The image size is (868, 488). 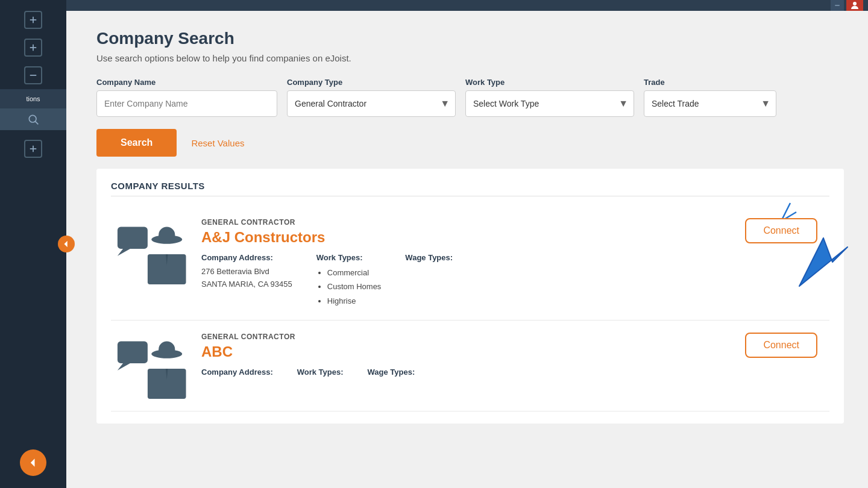 What do you see at coordinates (470, 39) in the screenshot?
I see `page-title: Company Search` at bounding box center [470, 39].